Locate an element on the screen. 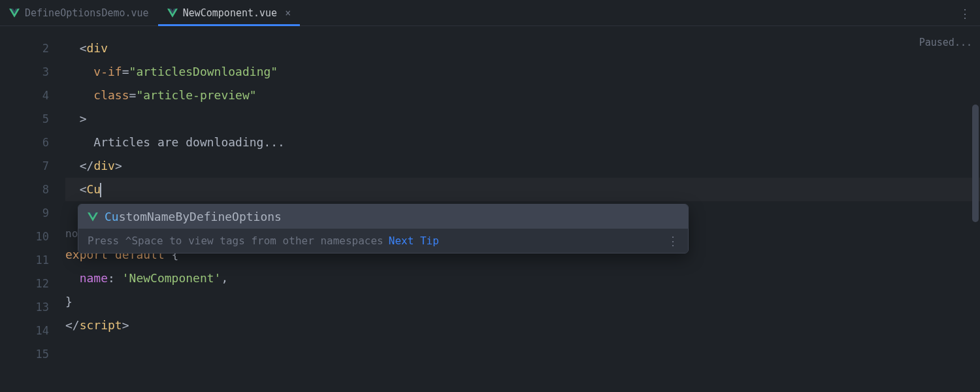  code-line is located at coordinates (523, 349).